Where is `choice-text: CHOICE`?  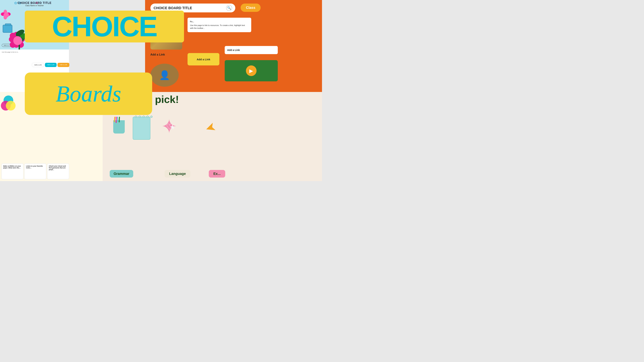 choice-text: CHOICE is located at coordinates (104, 26).